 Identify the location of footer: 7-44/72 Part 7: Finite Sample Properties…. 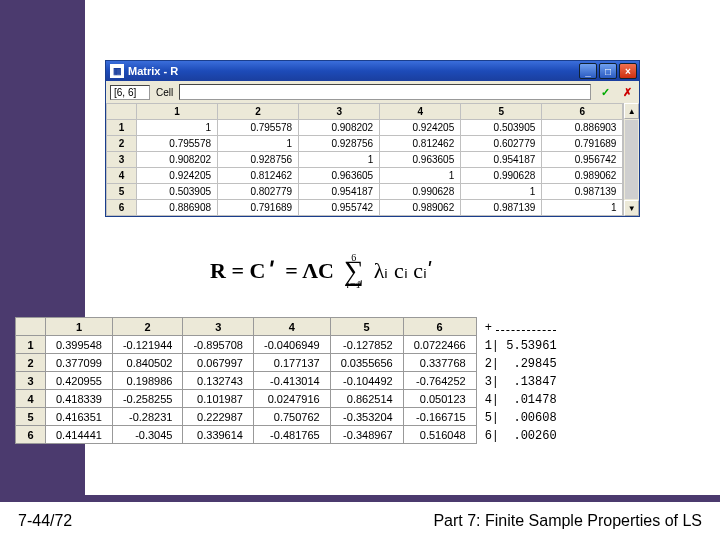
(360, 521).